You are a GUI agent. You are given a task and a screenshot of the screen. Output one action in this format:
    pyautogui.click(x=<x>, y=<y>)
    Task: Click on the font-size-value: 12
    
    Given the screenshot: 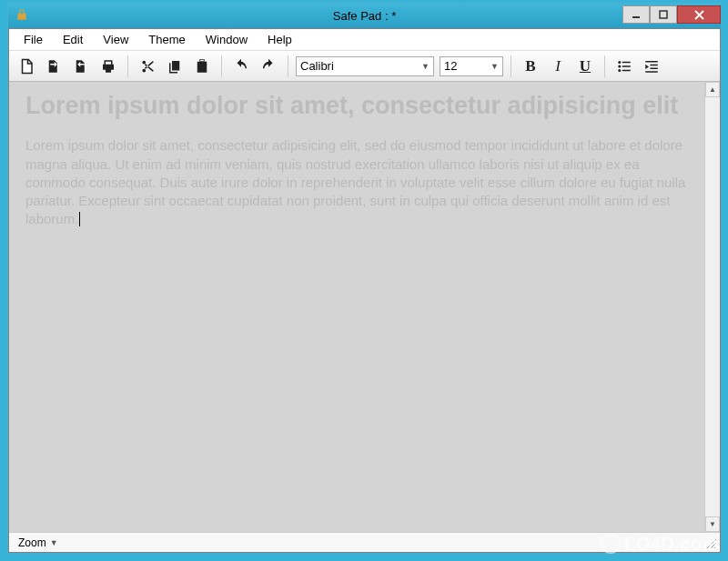 What is the action you would take?
    pyautogui.click(x=450, y=65)
    